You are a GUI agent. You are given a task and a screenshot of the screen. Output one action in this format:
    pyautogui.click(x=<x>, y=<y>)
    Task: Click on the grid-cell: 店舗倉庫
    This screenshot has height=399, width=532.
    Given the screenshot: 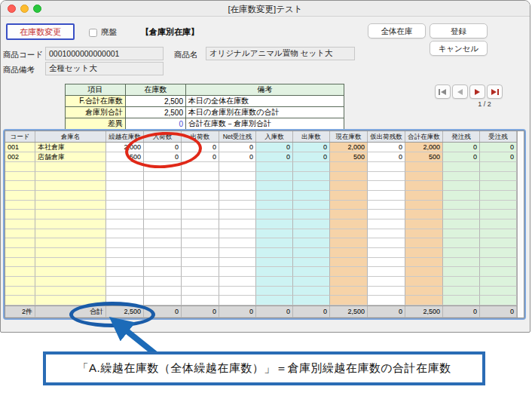 What is the action you would take?
    pyautogui.click(x=71, y=157)
    